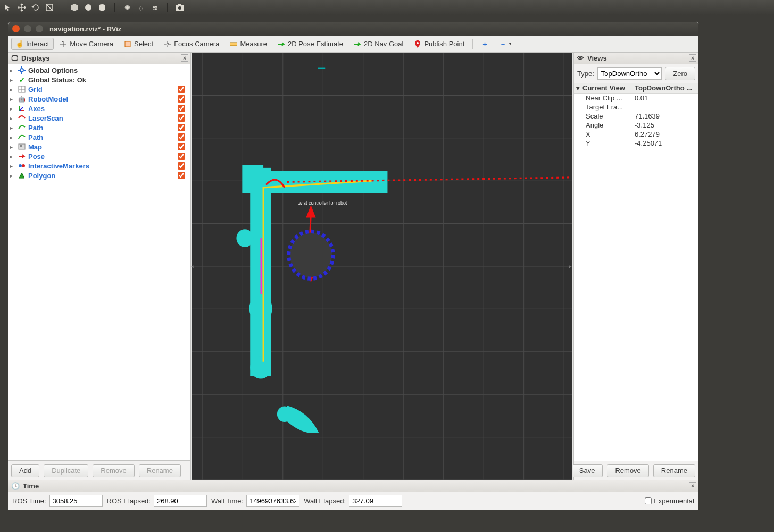 Image resolution: width=774 pixels, height=532 pixels. Describe the element at coordinates (76, 501) in the screenshot. I see `ros-time-input` at that location.